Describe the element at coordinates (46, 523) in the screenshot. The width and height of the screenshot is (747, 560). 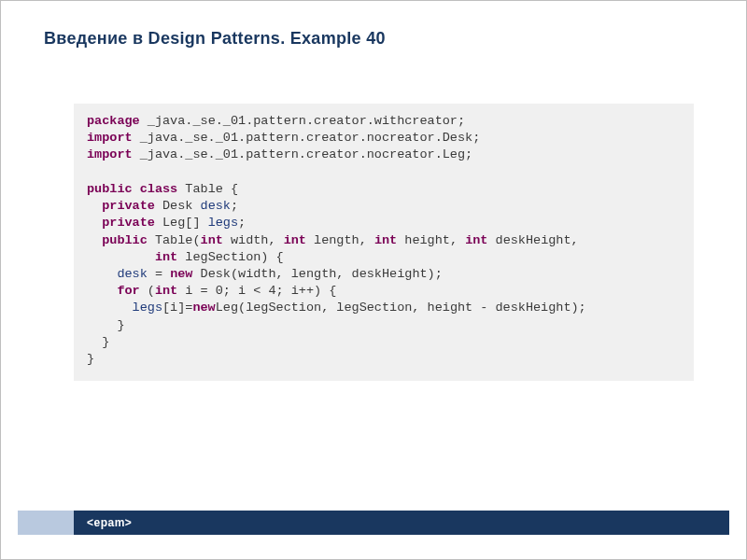
I see `footer-accent` at that location.